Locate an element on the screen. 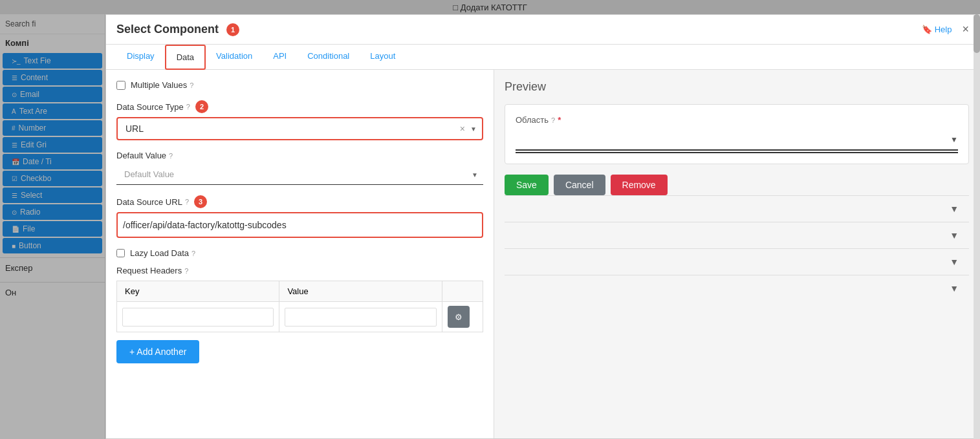  dv-help-icon: ? is located at coordinates (171, 156).